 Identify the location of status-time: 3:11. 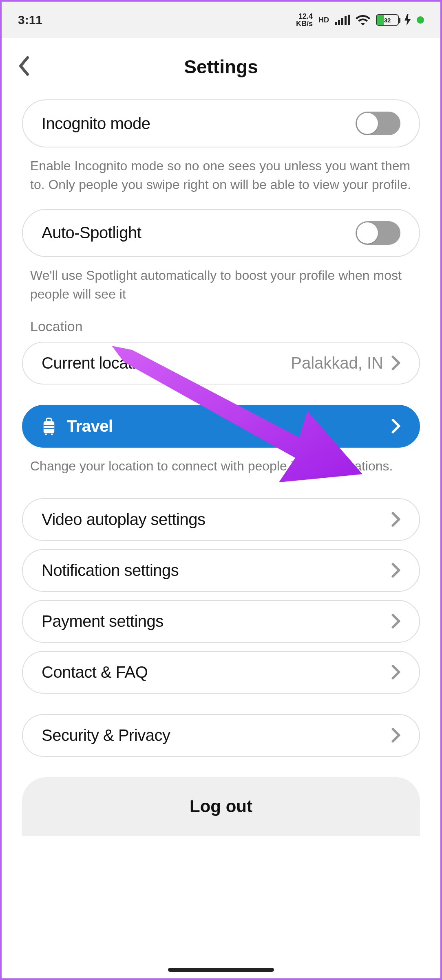
(30, 20).